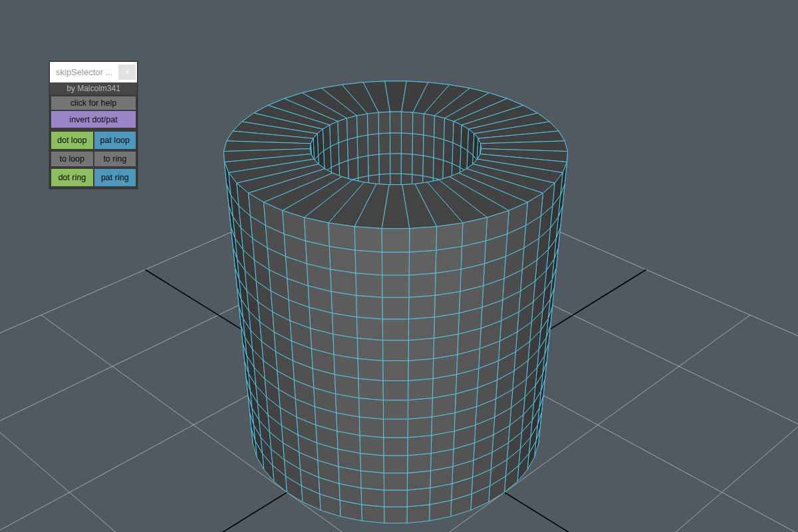  I want to click on skipselector-window: skipSelector ... × by Malcolm341 click f…, so click(93, 125).